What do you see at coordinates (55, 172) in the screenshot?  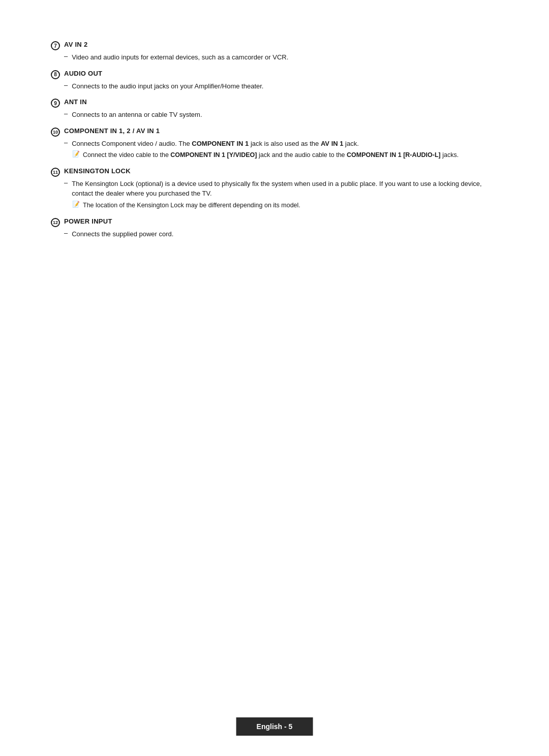 I see `section-11-number: 11` at bounding box center [55, 172].